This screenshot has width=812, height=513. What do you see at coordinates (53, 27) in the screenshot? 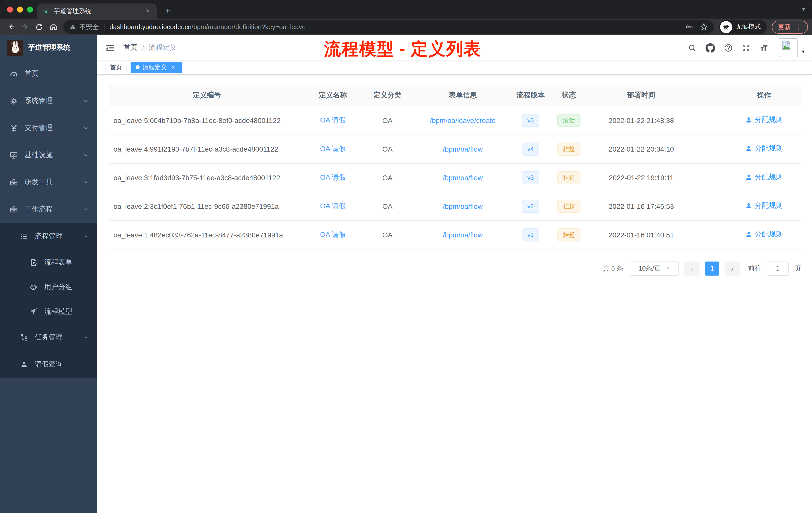
I see `home-button` at bounding box center [53, 27].